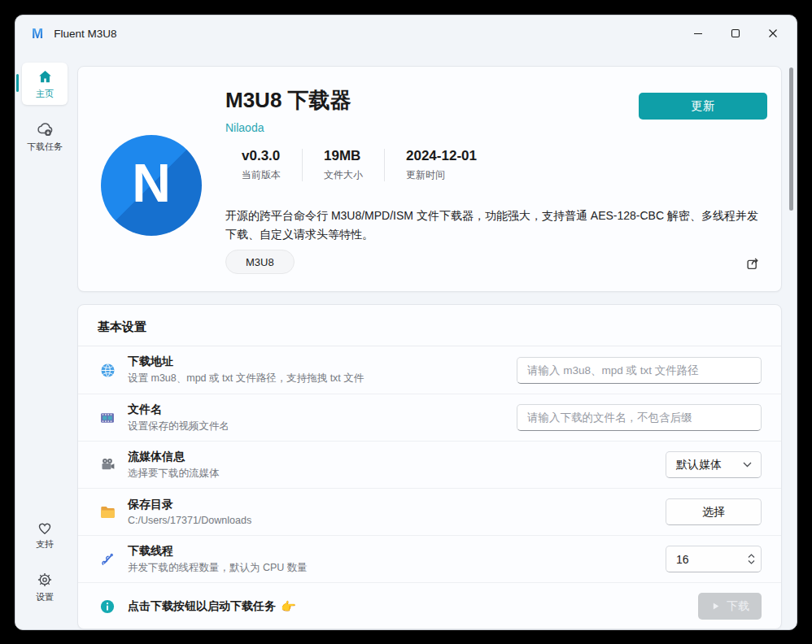 Image resolution: width=812 pixels, height=644 pixels. What do you see at coordinates (640, 371) in the screenshot?
I see `download-url-input` at bounding box center [640, 371].